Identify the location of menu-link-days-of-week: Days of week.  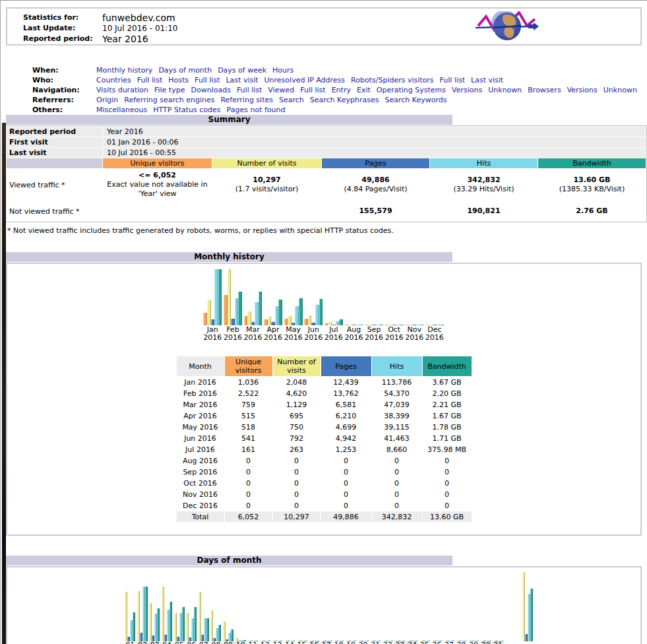
(242, 70).